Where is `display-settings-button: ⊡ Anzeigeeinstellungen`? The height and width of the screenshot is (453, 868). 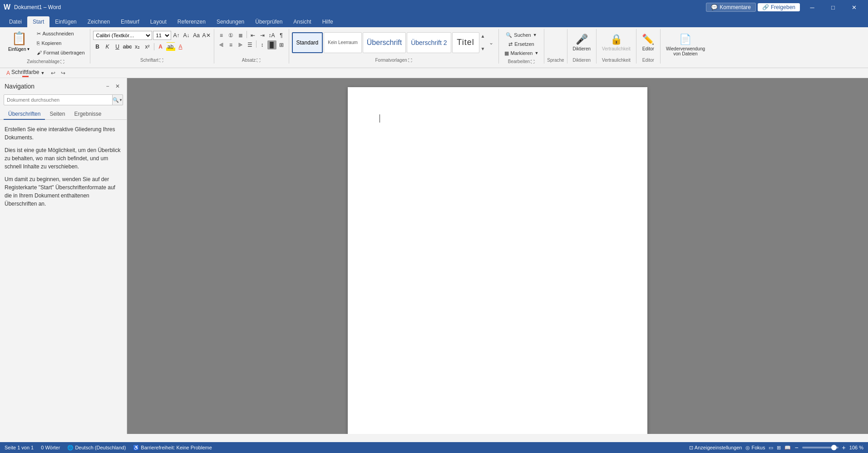 display-settings-button: ⊡ Anzeigeeinstellungen is located at coordinates (715, 448).